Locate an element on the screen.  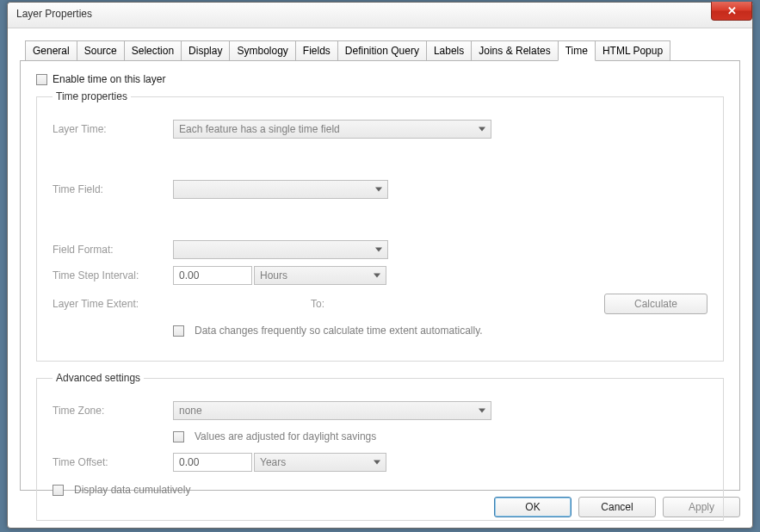
time-field-label: Time Field: is located at coordinates (113, 189).